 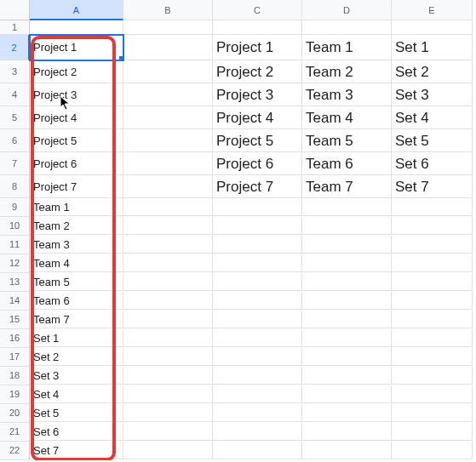 I want to click on cell: Set 3, so click(x=77, y=376).